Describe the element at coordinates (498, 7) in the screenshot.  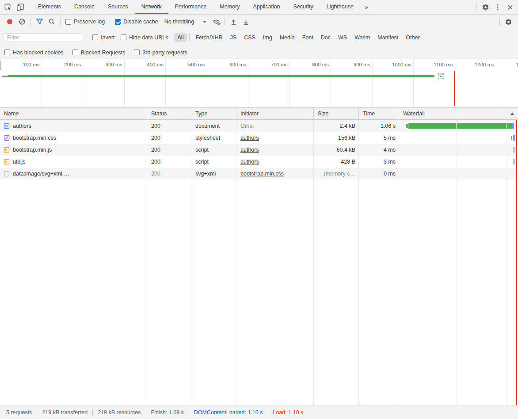
I see `menu-button` at that location.